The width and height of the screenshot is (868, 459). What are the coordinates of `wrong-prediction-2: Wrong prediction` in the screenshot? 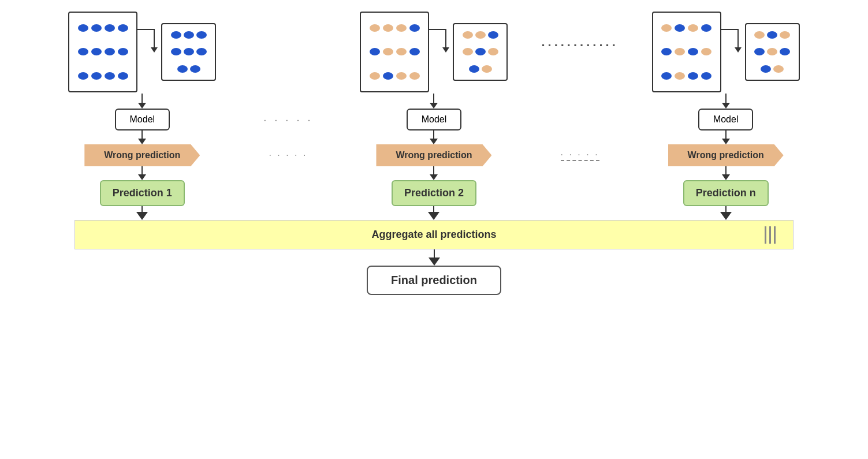 It's located at (434, 155).